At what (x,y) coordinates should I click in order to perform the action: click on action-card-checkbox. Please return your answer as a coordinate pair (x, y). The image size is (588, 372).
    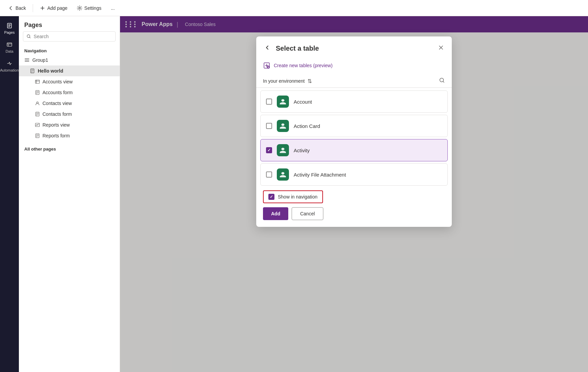
    Looking at the image, I should click on (269, 126).